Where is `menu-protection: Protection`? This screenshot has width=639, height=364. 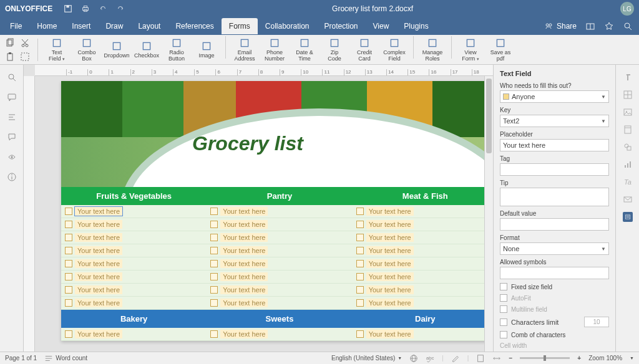 menu-protection: Protection is located at coordinates (341, 26).